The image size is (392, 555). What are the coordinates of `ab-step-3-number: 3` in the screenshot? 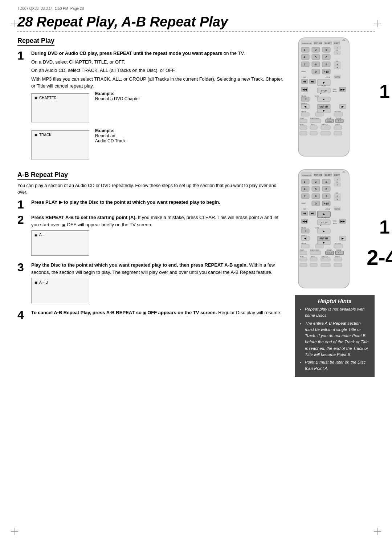 It's located at (23, 283).